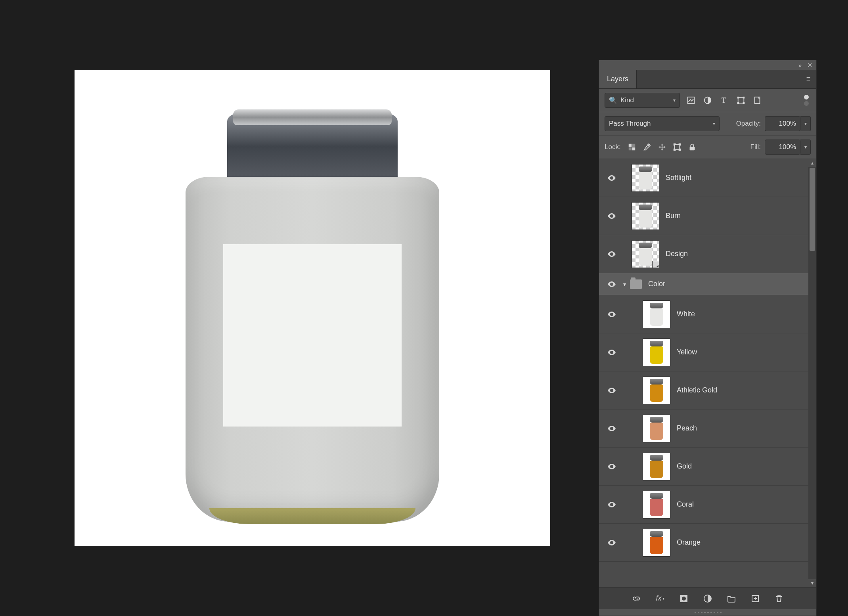 This screenshot has height=616, width=848. I want to click on lock-pixels-icon, so click(647, 147).